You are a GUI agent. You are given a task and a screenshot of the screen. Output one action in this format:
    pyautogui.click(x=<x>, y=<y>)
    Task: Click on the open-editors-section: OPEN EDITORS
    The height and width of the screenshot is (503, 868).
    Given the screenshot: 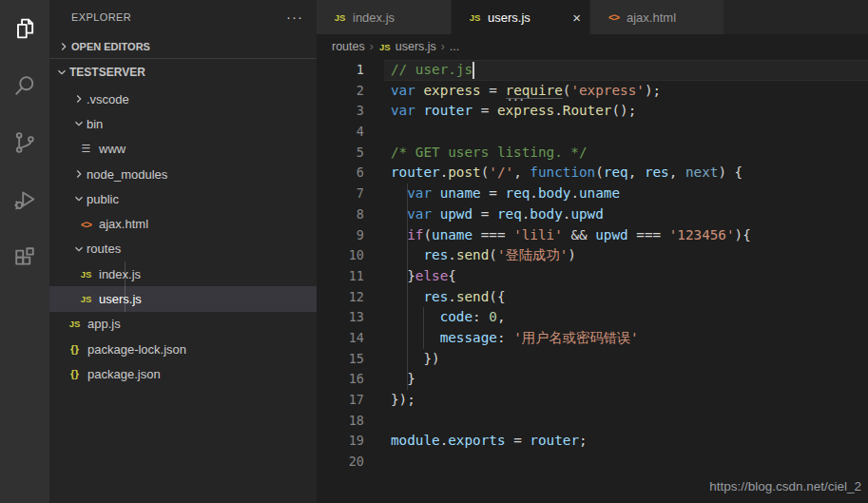 What is the action you would take?
    pyautogui.click(x=183, y=46)
    